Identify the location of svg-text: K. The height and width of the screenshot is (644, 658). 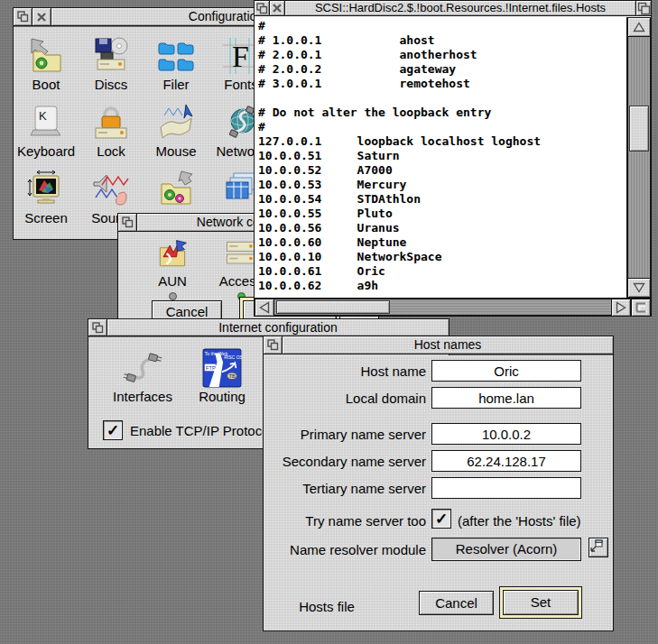
(43, 115).